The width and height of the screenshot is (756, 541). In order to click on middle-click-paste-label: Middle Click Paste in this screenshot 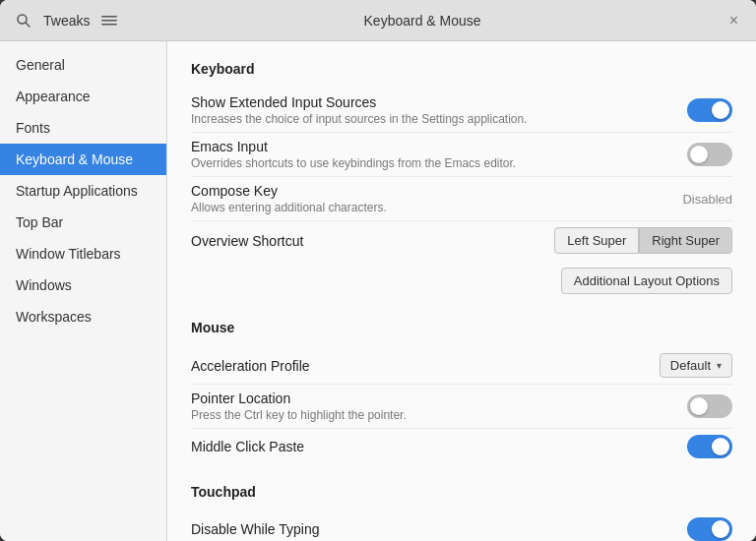, I will do `click(431, 447)`.